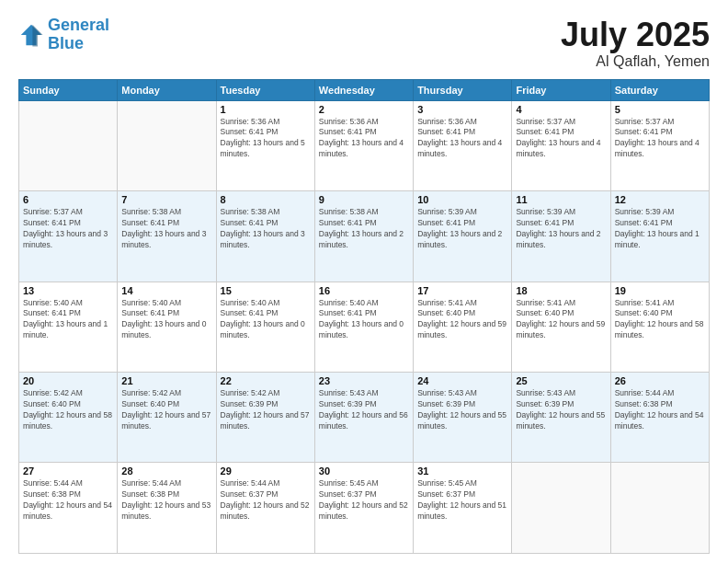 Image resolution: width=728 pixels, height=563 pixels. What do you see at coordinates (462, 381) in the screenshot?
I see `day-number: 24` at bounding box center [462, 381].